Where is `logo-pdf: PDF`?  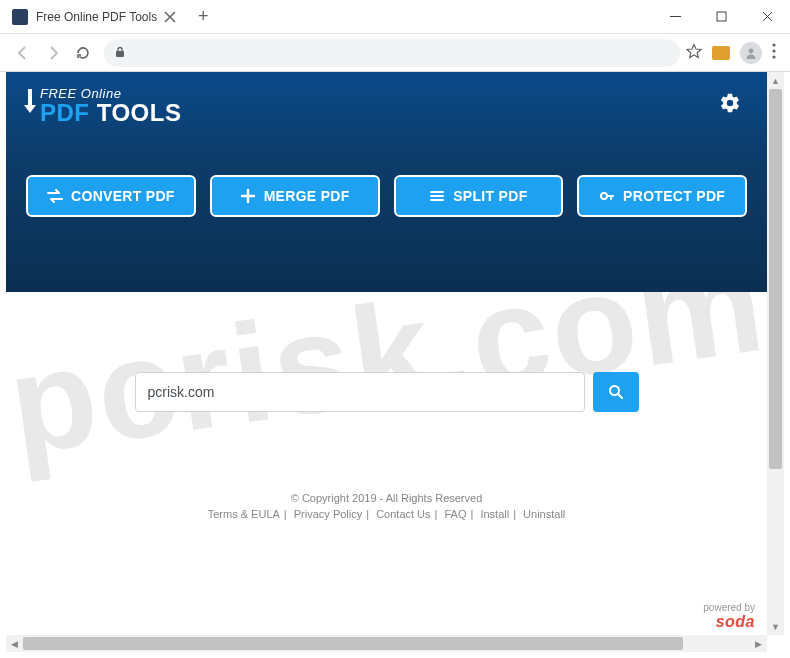
logo-pdf: PDF is located at coordinates (65, 112).